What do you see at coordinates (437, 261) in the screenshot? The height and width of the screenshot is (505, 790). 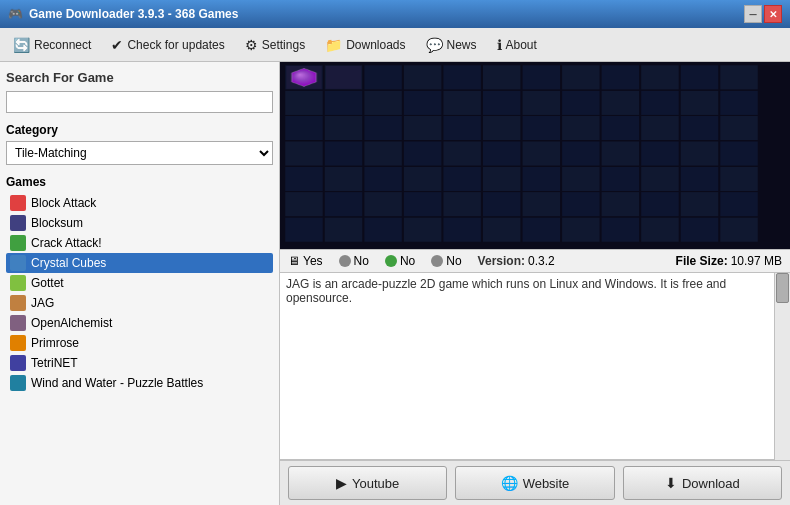 I see `other-icon` at bounding box center [437, 261].